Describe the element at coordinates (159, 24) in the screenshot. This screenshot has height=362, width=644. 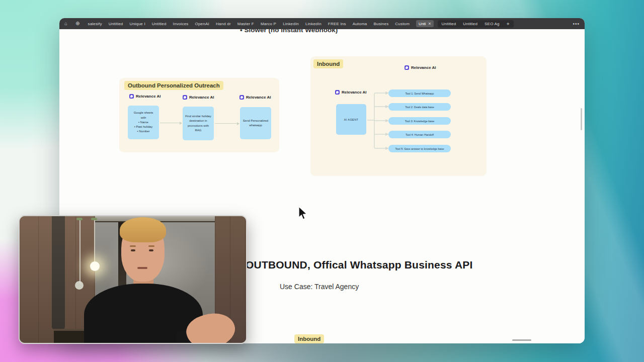
I see `tab-untitled-2: Untitled` at that location.